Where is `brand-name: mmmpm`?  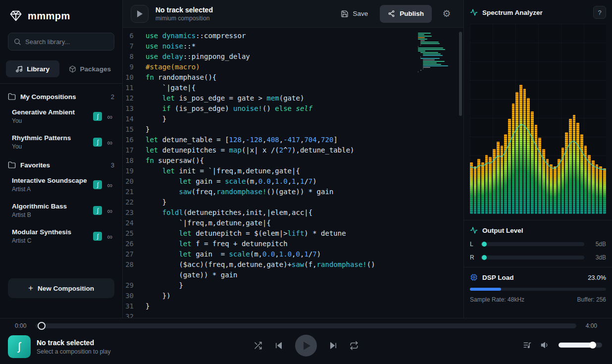 brand-name: mmmpm is located at coordinates (49, 16).